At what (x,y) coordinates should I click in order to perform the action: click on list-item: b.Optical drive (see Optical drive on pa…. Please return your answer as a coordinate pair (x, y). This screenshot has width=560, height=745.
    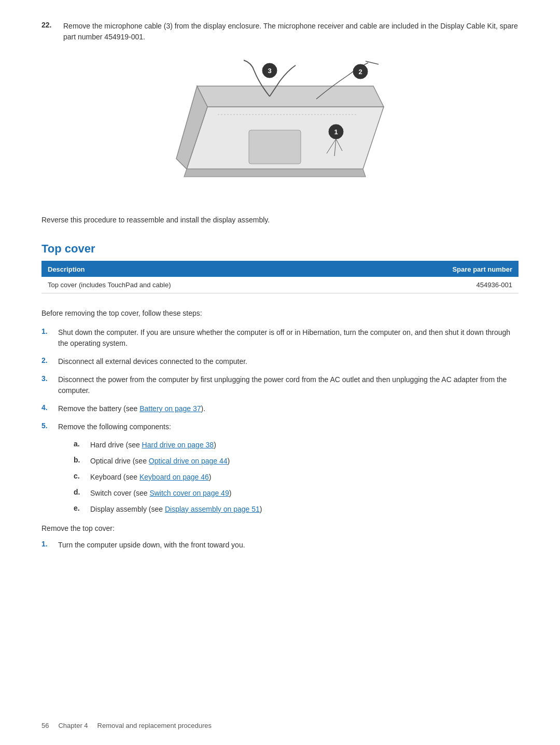
    Looking at the image, I should click on (296, 461).